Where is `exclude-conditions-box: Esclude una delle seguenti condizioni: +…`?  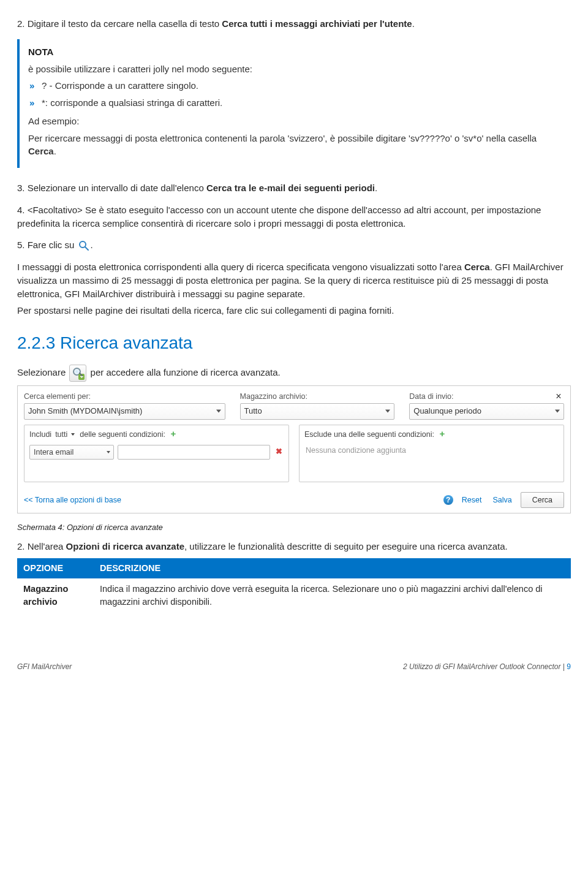 exclude-conditions-box: Esclude una delle seguenti condizioni: +… is located at coordinates (431, 453).